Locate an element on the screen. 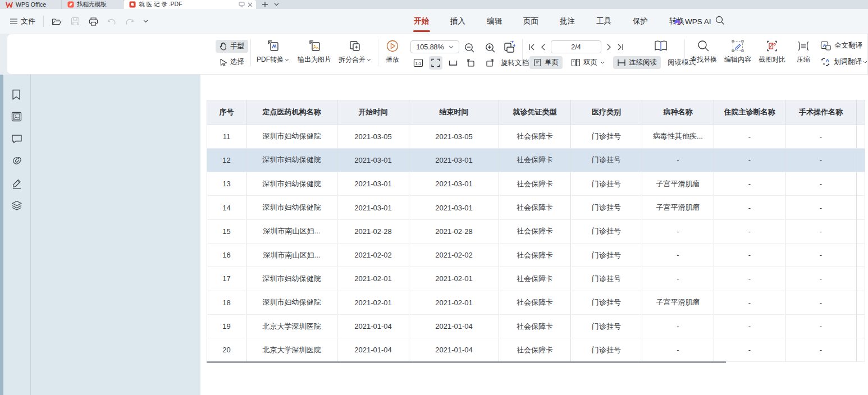 The width and height of the screenshot is (868, 395). tabs-chevron-icon is located at coordinates (276, 4).